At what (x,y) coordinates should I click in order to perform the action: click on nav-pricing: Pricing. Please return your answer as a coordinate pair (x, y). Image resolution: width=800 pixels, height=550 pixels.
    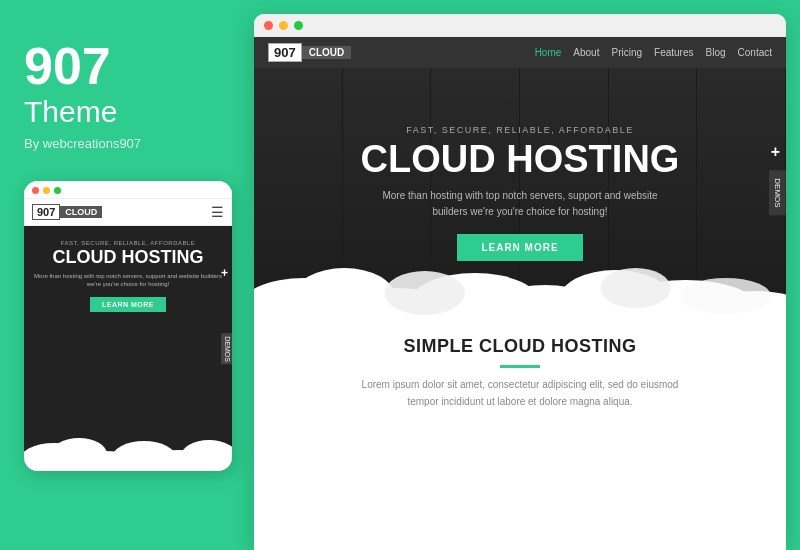
    Looking at the image, I should click on (626, 52).